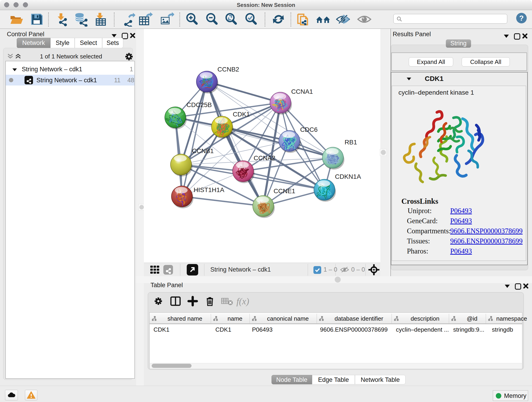 This screenshot has height=402, width=532. What do you see at coordinates (209, 190) in the screenshot?
I see `svg-text: HIST1H1A` at bounding box center [209, 190].